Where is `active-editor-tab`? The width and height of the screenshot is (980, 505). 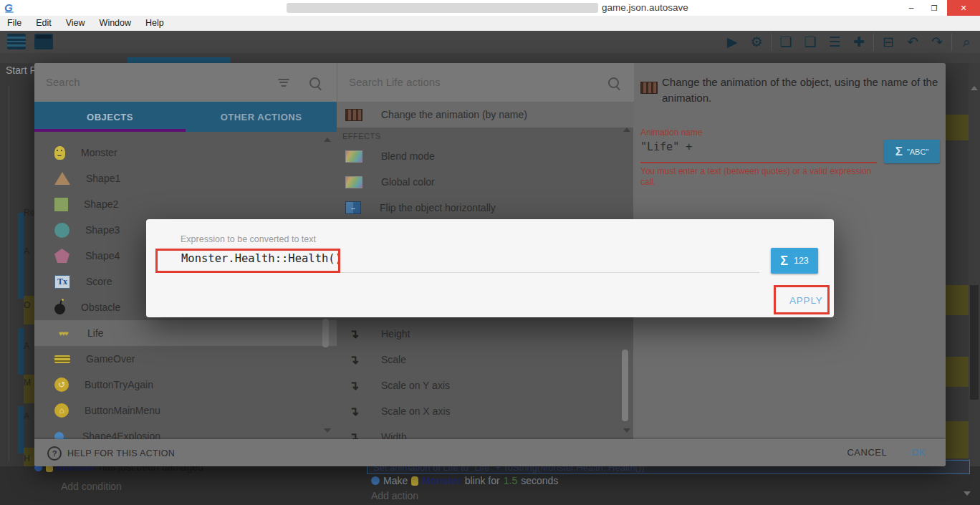 active-editor-tab is located at coordinates (179, 60).